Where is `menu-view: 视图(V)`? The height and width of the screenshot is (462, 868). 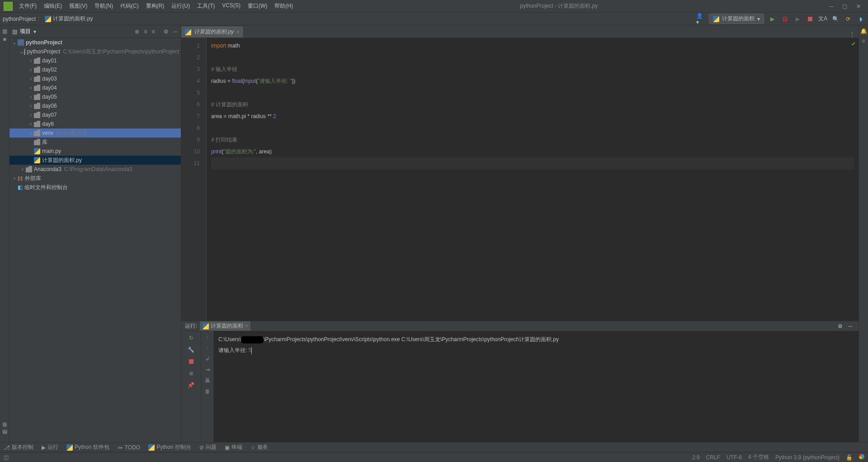 menu-view: 视图(V) is located at coordinates (78, 6).